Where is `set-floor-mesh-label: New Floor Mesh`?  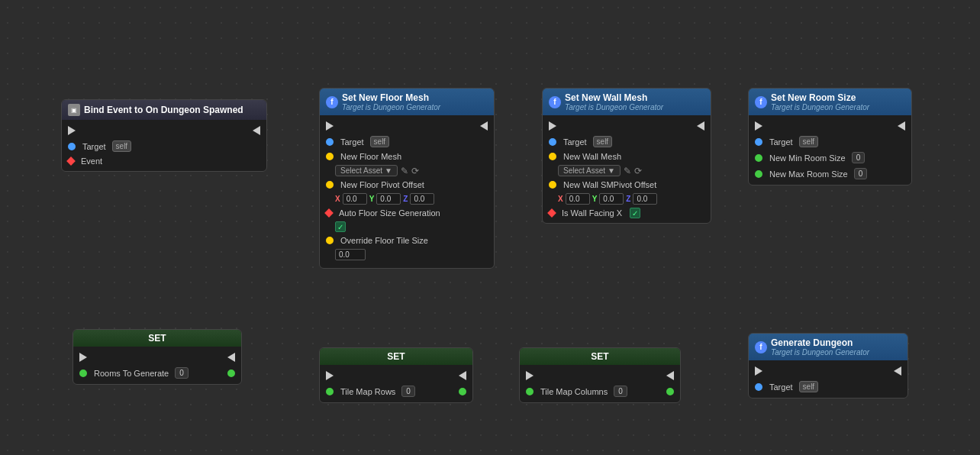
set-floor-mesh-label: New Floor Mesh is located at coordinates (371, 157).